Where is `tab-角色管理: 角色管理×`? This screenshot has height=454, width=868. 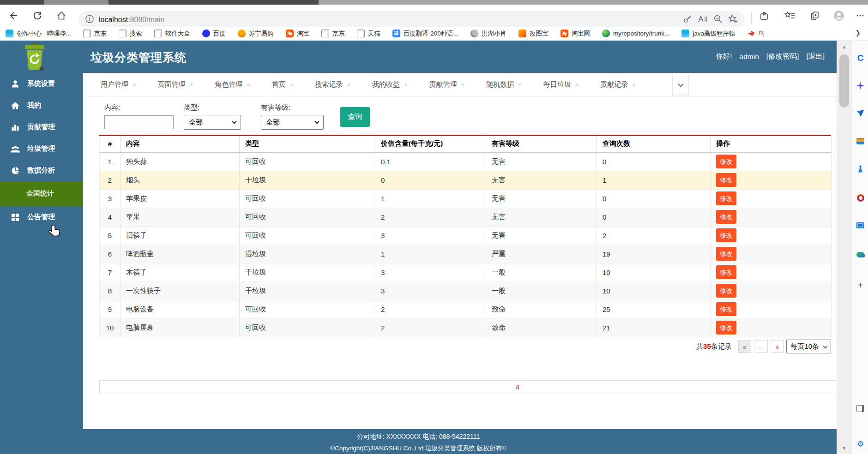 tab-角色管理: 角色管理× is located at coordinates (233, 85).